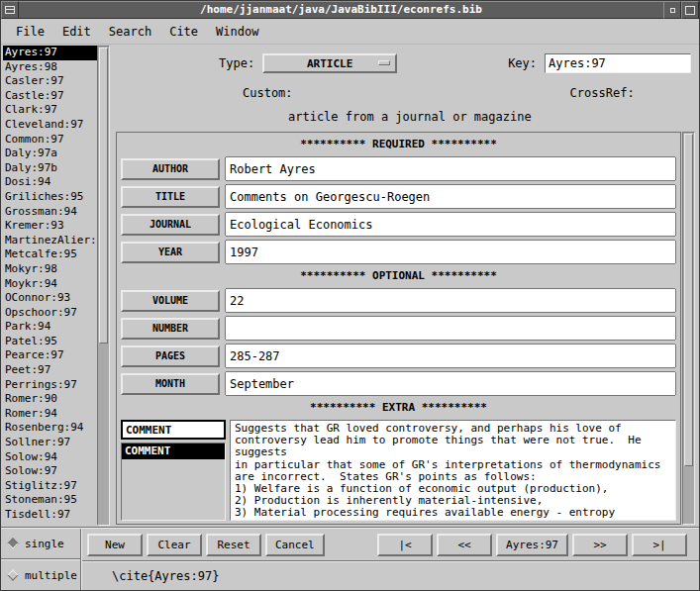 The height and width of the screenshot is (591, 700). What do you see at coordinates (398, 145) in the screenshot?
I see `required-section-header: ********** REQUIRED **********` at bounding box center [398, 145].